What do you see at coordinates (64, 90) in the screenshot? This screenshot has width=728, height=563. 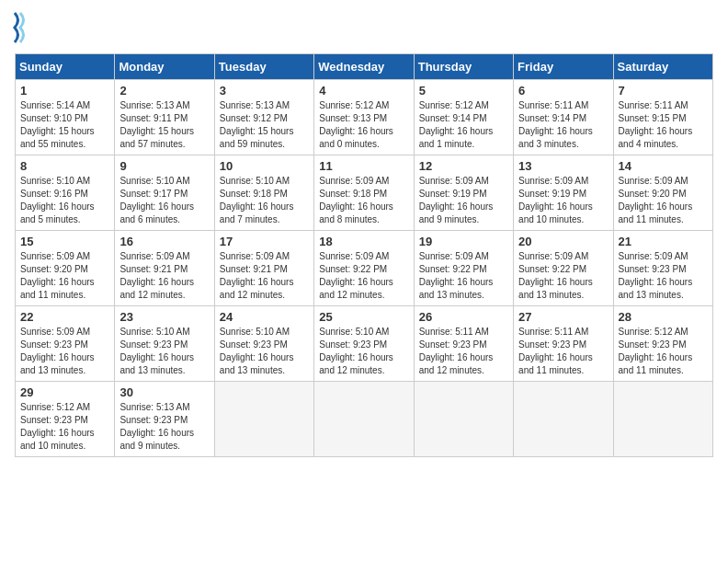 I see `day-number: 1` at bounding box center [64, 90].